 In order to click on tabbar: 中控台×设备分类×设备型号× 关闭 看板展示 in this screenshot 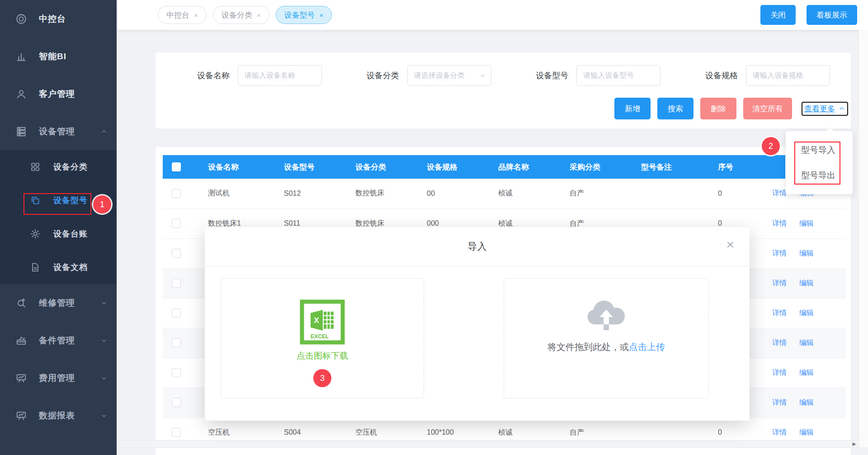, I will do `click(492, 15)`.